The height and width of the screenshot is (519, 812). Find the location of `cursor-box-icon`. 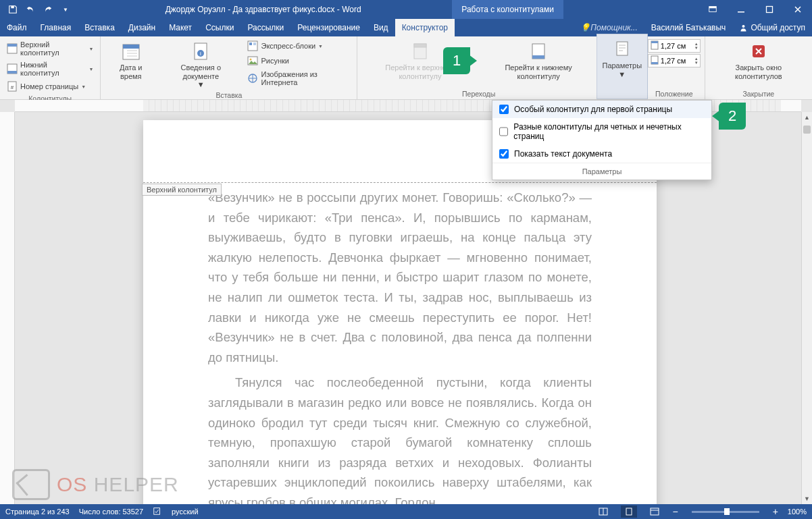

cursor-box-icon is located at coordinates (31, 485).